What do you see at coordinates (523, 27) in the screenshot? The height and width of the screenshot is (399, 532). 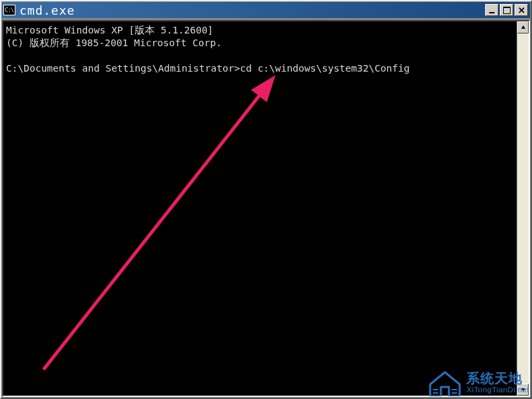 I see `chevron-up-icon` at bounding box center [523, 27].